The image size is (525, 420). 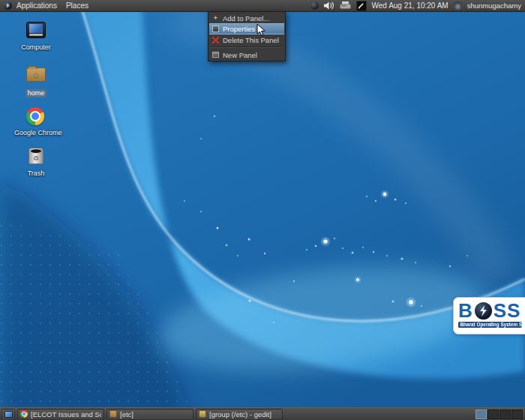 I want to click on menu-item-label: Add to Panel..., so click(x=246, y=18).